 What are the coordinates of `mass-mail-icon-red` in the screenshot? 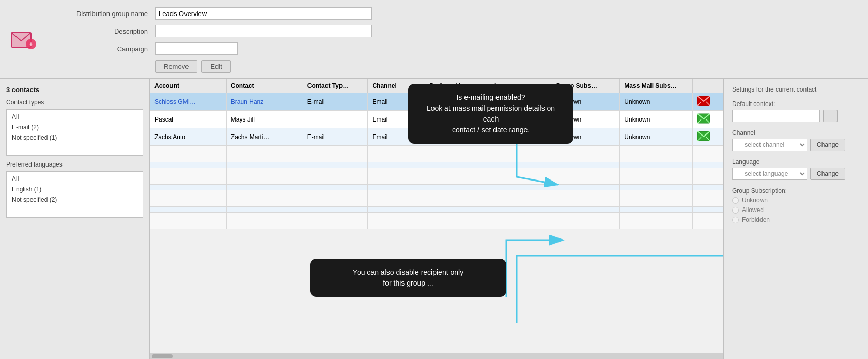 It's located at (704, 101).